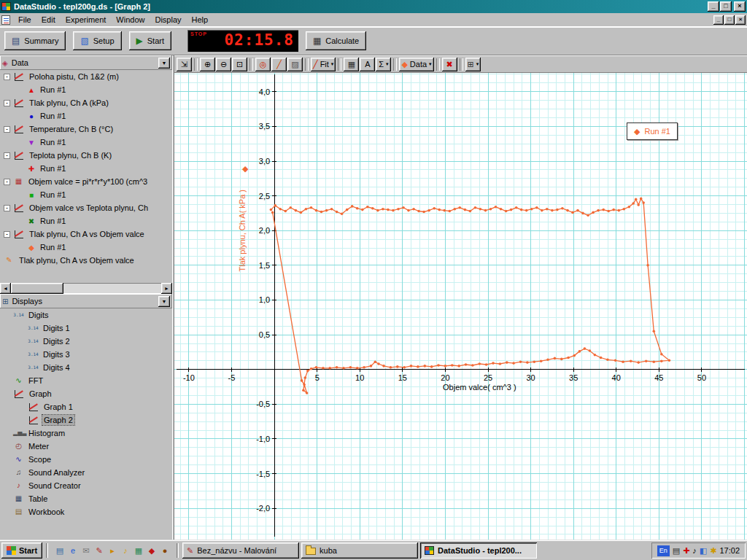 Image resolution: width=747 pixels, height=560 pixels. I want to click on data-item: -Temperature, Ch B (°C), so click(86, 129).